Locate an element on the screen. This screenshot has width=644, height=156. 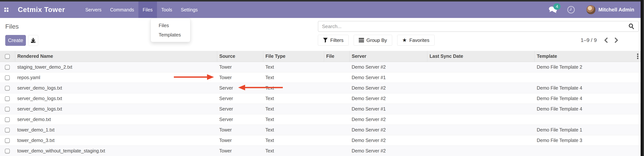
cell-rendered-name: server_demo.txt is located at coordinates (116, 119).